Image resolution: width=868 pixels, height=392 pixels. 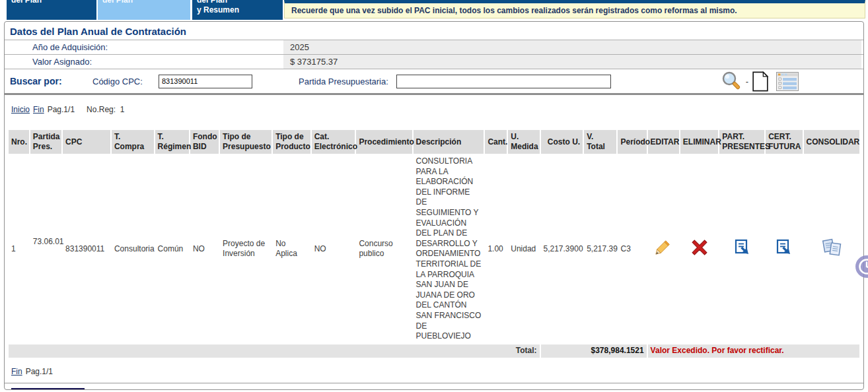 I want to click on year-label: Año de Adquisición:, so click(x=144, y=48).